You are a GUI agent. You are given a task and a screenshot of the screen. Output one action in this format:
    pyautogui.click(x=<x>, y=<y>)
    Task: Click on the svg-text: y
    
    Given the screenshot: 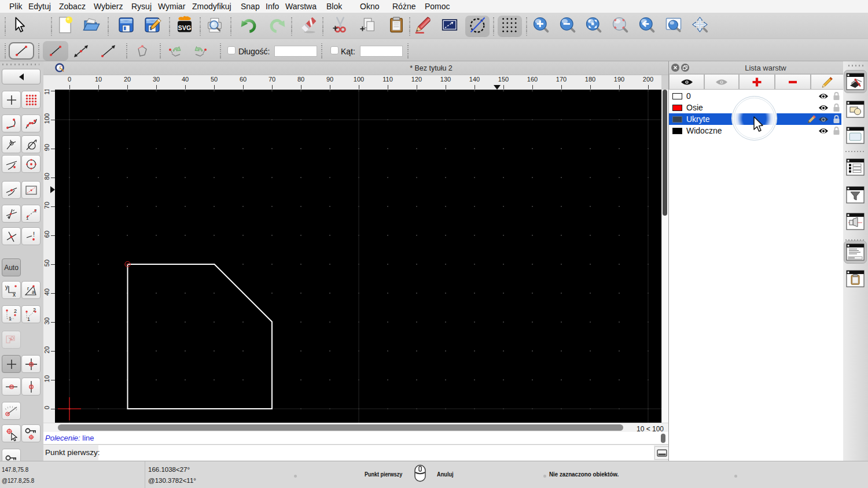 What is the action you would take?
    pyautogui.click(x=7, y=287)
    